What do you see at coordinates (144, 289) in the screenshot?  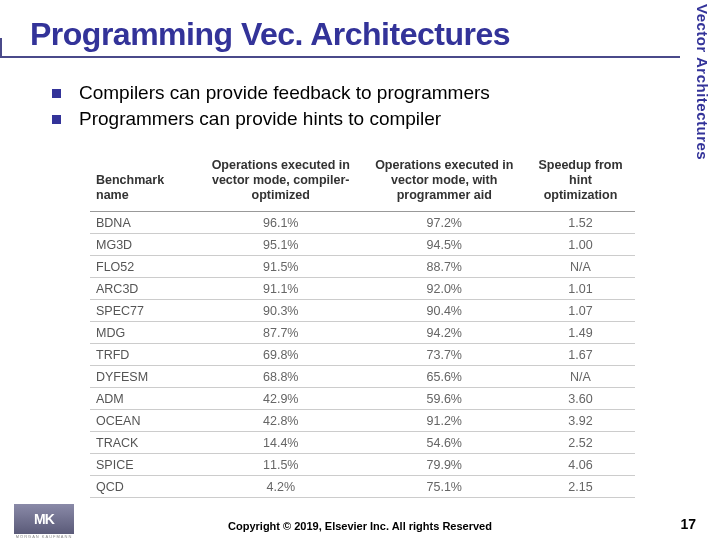 I see `table-cell: ARC3D` at bounding box center [144, 289].